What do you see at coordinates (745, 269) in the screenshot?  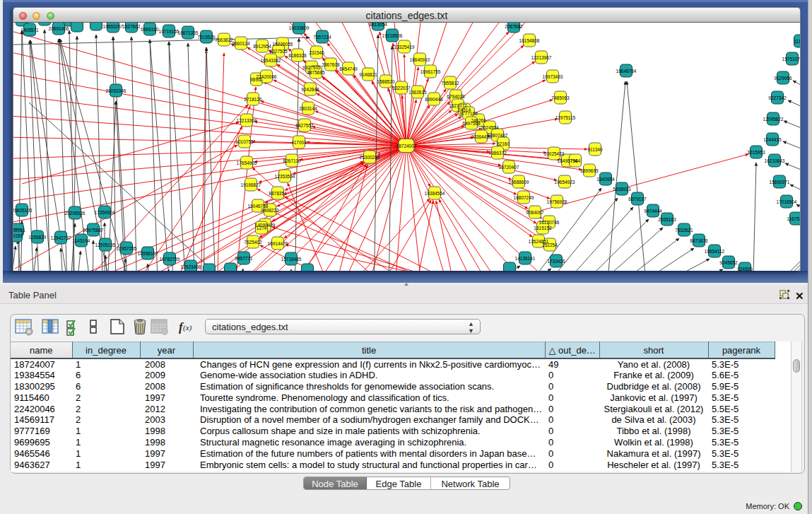 I see `svg-text: 924506` at bounding box center [745, 269].